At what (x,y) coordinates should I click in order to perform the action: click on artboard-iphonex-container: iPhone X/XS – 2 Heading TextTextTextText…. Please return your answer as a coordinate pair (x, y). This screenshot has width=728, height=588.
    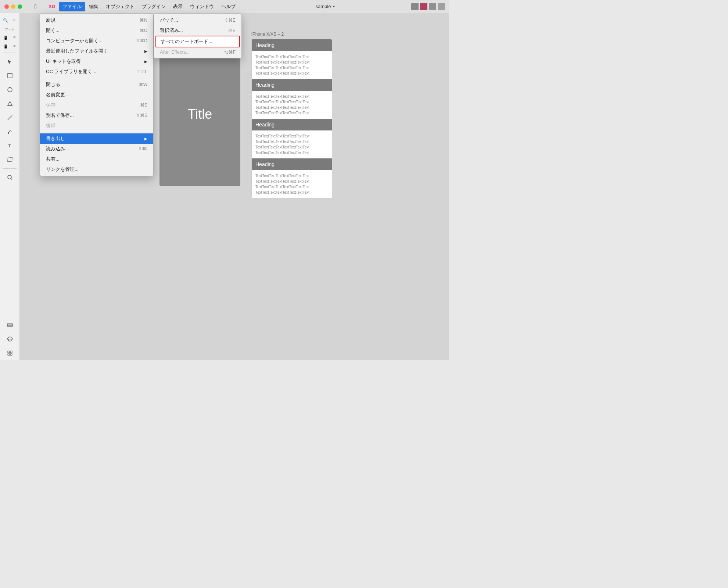
    Looking at the image, I should click on (292, 115).